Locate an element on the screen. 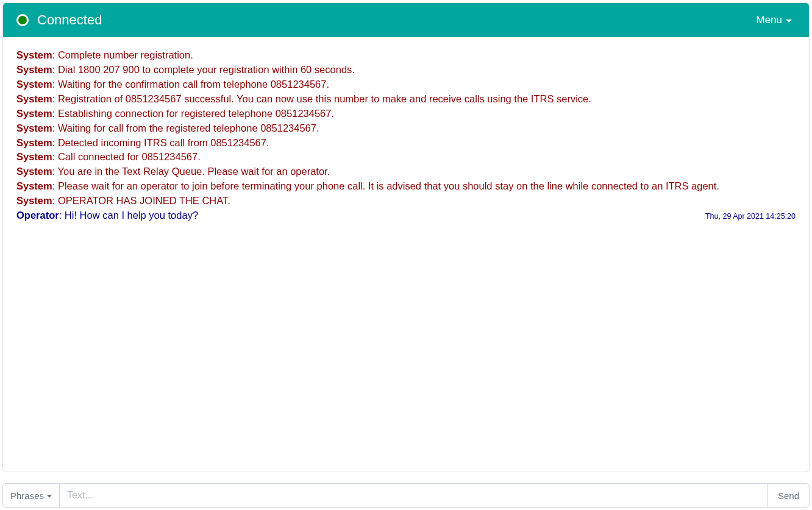 The image size is (812, 510). message-text: Hi! How can I help you today? is located at coordinates (132, 215).